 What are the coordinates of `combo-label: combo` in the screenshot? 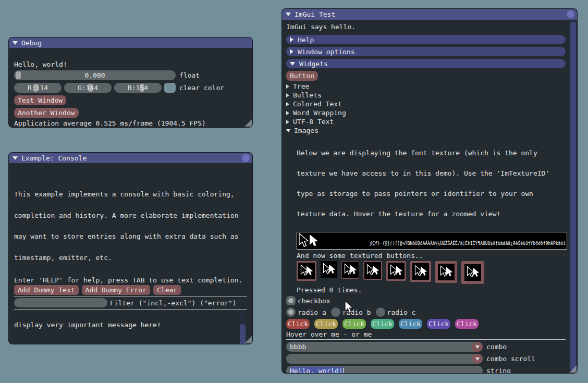 It's located at (496, 347).